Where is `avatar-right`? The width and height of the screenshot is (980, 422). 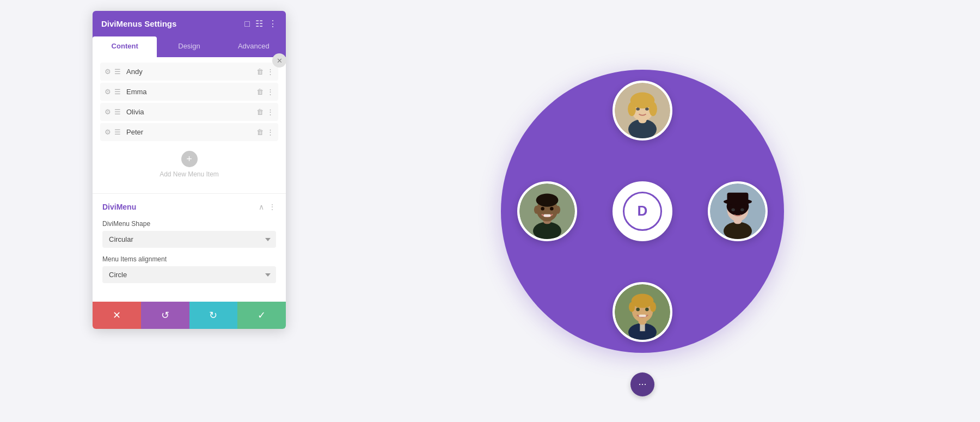
avatar-right is located at coordinates (738, 211).